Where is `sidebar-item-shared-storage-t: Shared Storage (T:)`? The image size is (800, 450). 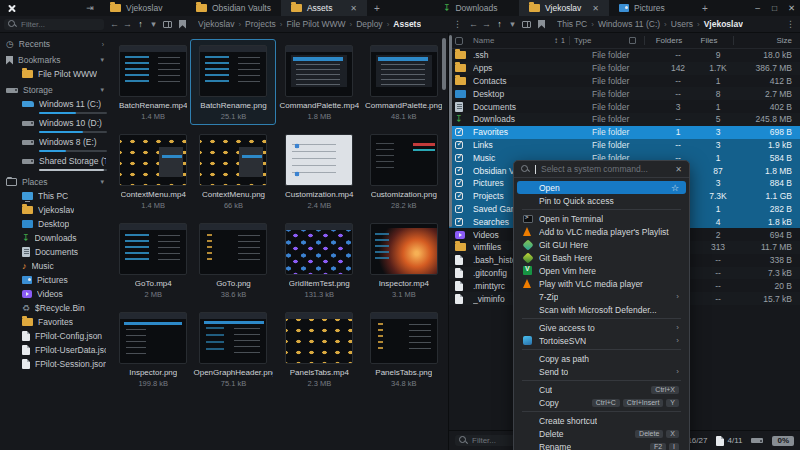
sidebar-item-shared-storage-t: Shared Storage (T:) is located at coordinates (55, 164).